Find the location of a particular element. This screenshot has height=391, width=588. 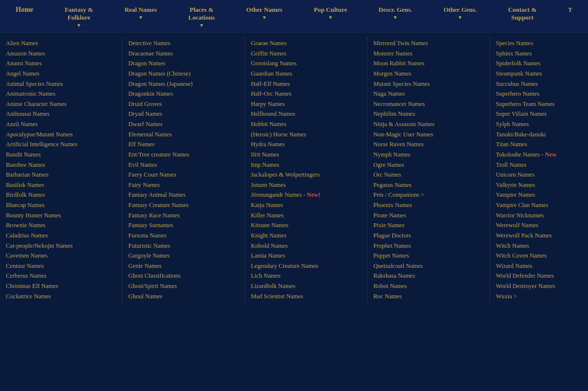

list-item: Graeae Names is located at coordinates (306, 43).